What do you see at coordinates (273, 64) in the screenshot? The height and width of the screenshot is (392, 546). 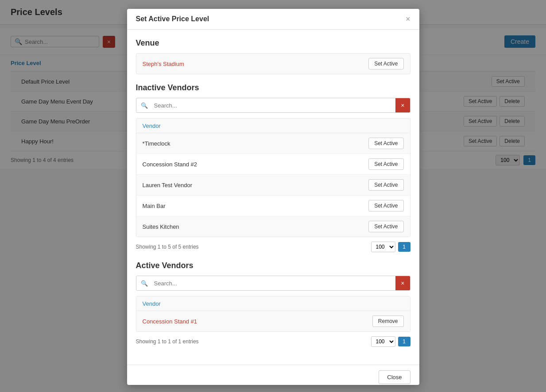 I see `venue-row: Steph's Stadium Set Active` at bounding box center [273, 64].